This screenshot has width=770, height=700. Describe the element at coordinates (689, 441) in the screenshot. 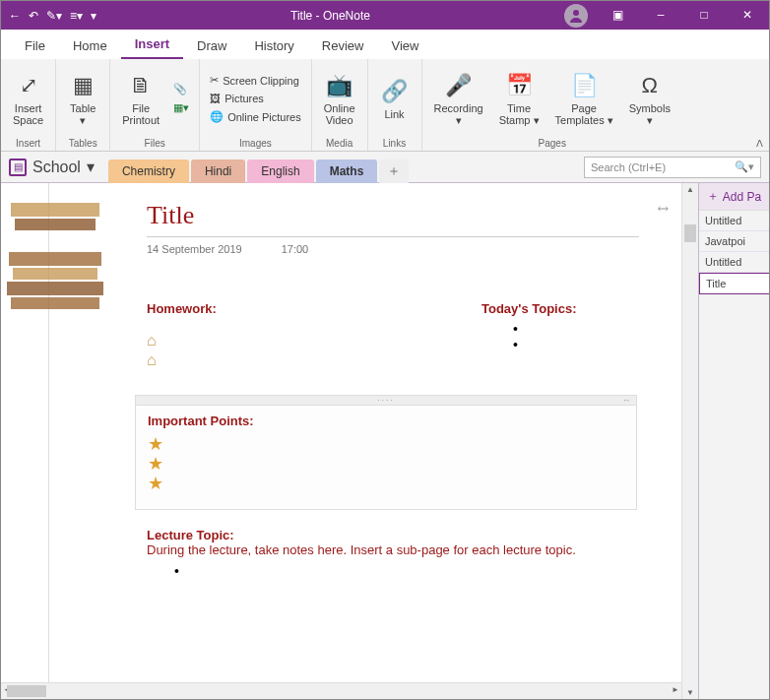

I see `vertical-scrollbar: ▲ ▼` at that location.